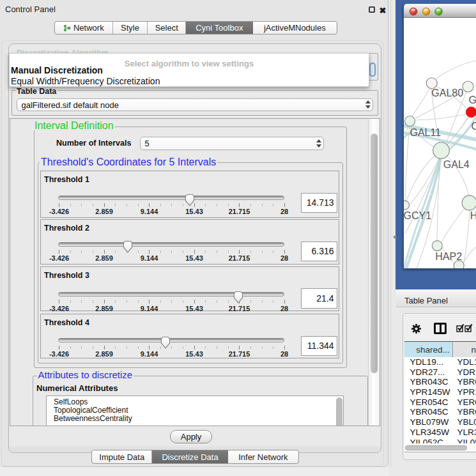 This screenshot has height=476, width=476. What do you see at coordinates (447, 93) in the screenshot?
I see `svg-text: GAL80` at bounding box center [447, 93].